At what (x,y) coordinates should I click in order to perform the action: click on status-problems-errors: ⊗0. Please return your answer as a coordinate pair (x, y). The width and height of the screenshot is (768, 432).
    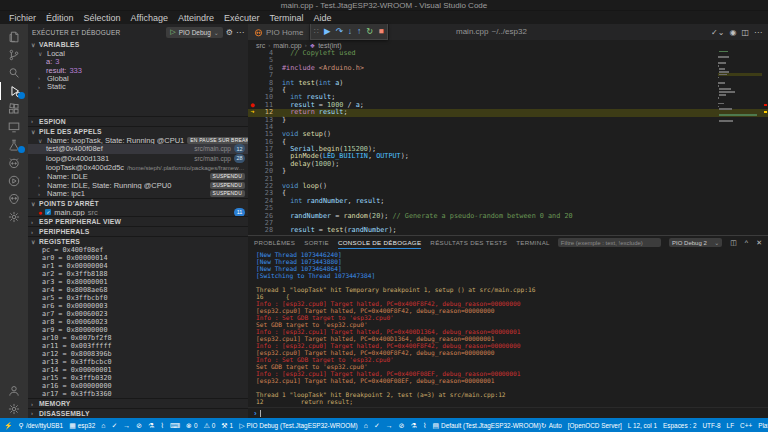
    Looking at the image, I should click on (192, 426).